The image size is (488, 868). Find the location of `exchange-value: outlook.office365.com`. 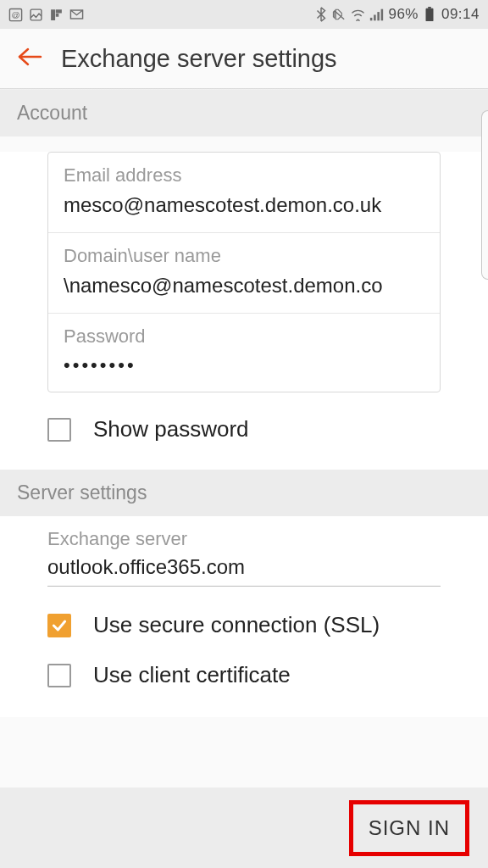

exchange-value: outlook.office365.com is located at coordinates (244, 571).